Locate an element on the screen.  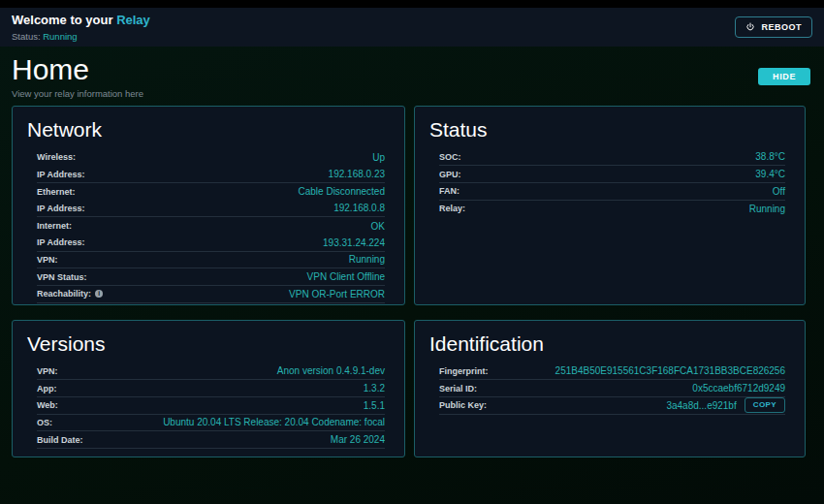
row-label: FAN: is located at coordinates (450, 191).